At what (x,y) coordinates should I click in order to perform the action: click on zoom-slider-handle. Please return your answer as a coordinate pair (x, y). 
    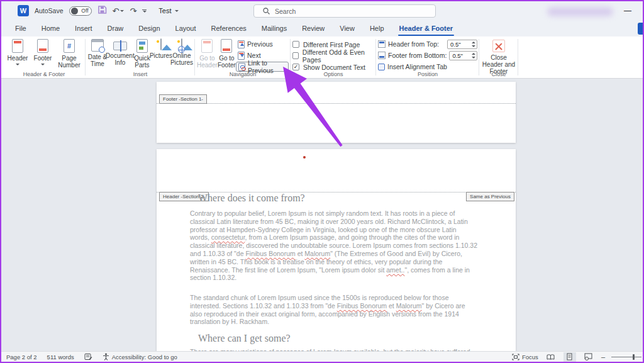
    Looking at the image, I should click on (634, 357).